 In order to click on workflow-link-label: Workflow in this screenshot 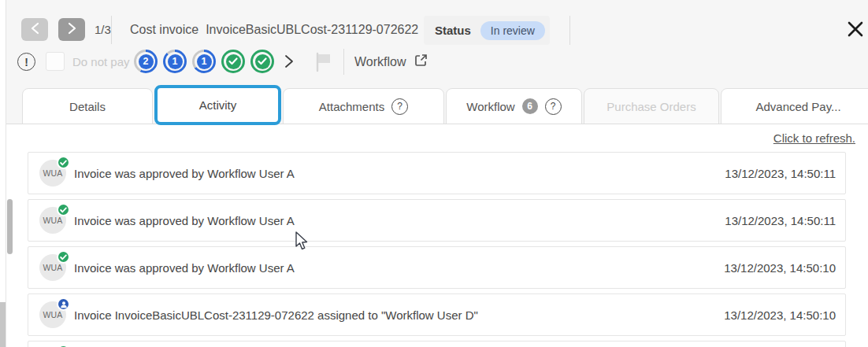, I will do `click(380, 62)`.